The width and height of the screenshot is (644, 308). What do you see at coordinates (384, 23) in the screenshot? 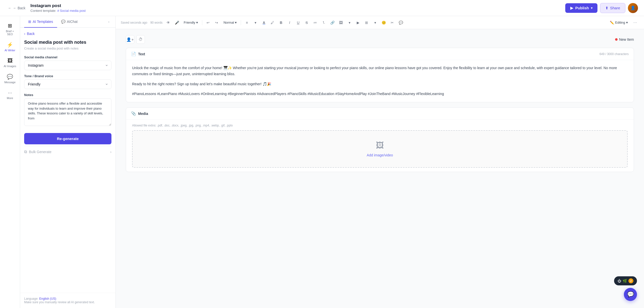
I see `emoji-button: 🙂` at bounding box center [384, 23].